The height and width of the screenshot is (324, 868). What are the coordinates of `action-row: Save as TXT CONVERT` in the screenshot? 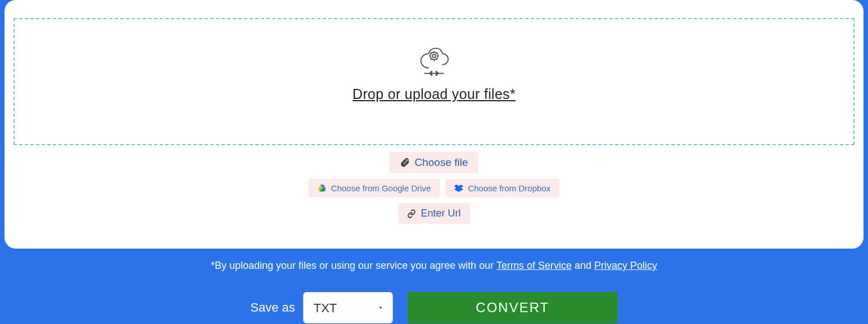 It's located at (434, 308).